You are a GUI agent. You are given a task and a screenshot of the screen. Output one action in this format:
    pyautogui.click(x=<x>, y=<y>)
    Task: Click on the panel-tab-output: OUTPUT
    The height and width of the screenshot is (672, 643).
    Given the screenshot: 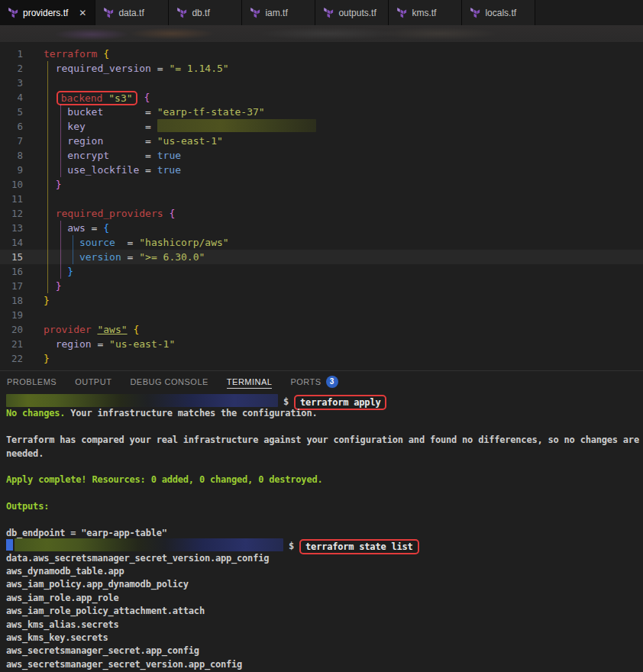 What is the action you would take?
    pyautogui.click(x=93, y=382)
    